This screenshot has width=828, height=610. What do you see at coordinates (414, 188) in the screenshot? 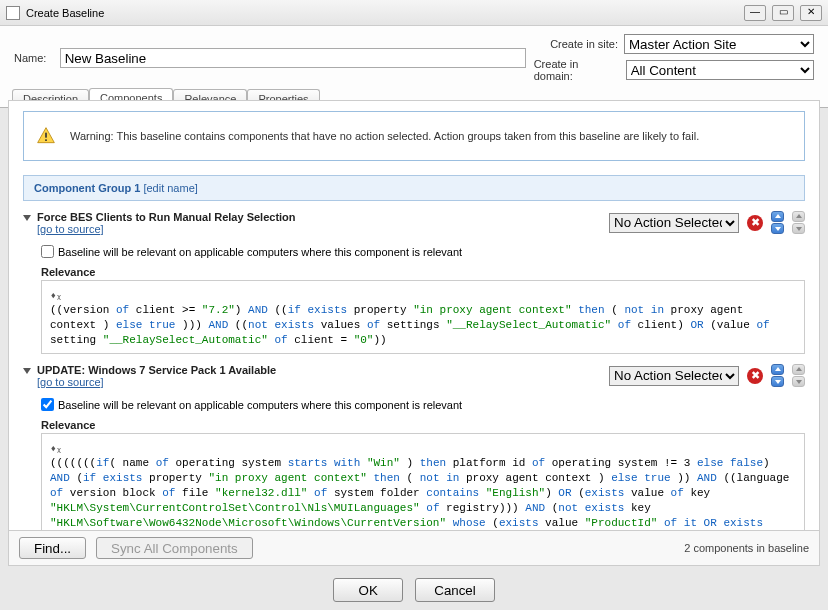
I see `component-group-header: Component Group 1 [edit name]` at bounding box center [414, 188].